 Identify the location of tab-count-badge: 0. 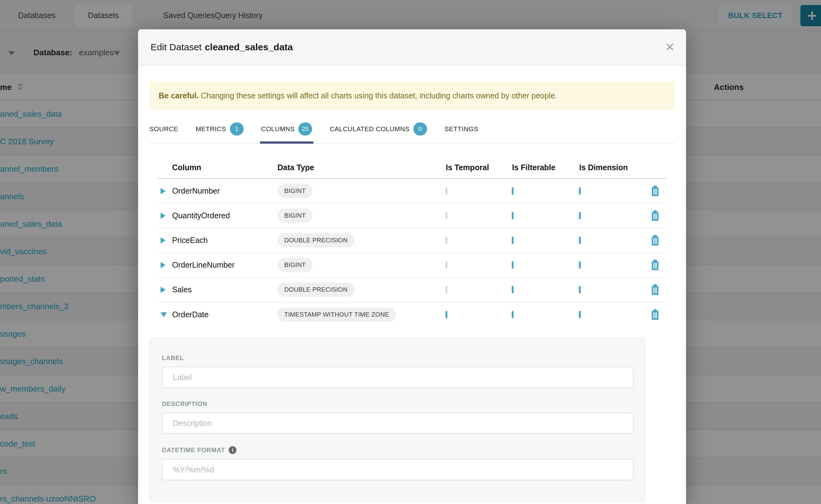
(420, 129).